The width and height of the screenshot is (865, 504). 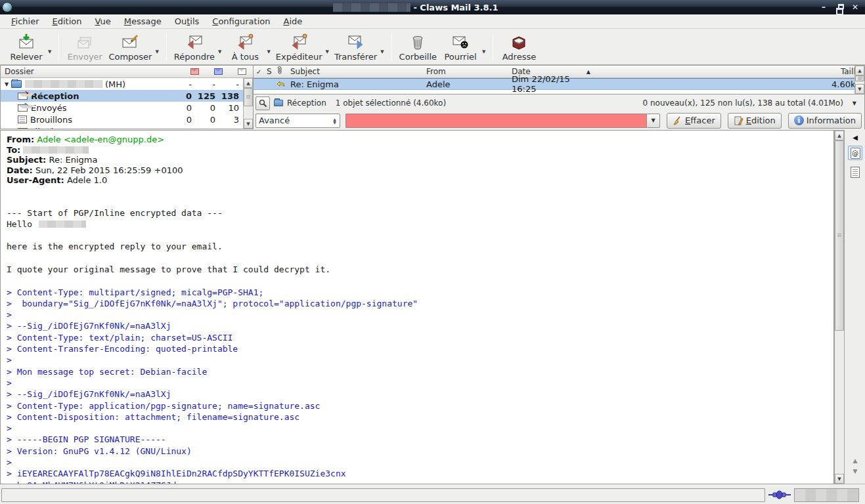 What do you see at coordinates (22, 119) in the screenshot?
I see `drafts-icon` at bounding box center [22, 119].